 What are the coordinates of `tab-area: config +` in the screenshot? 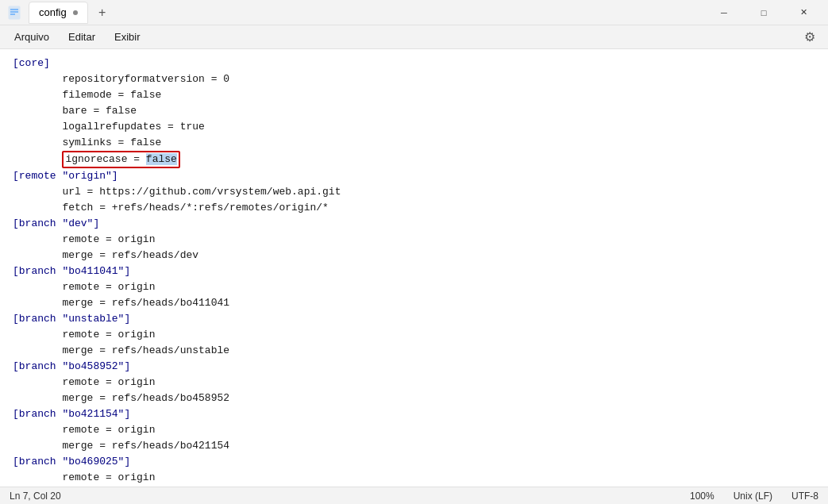 It's located at (71, 13).